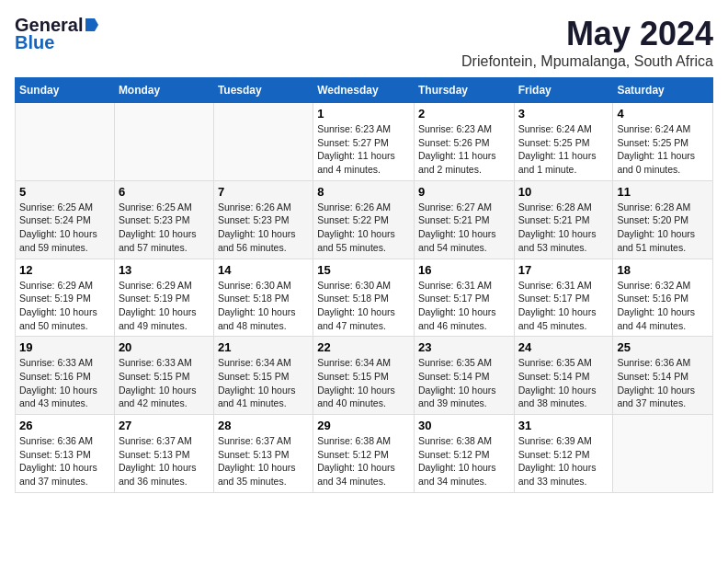 Image resolution: width=728 pixels, height=563 pixels. I want to click on day-number: 12, so click(64, 270).